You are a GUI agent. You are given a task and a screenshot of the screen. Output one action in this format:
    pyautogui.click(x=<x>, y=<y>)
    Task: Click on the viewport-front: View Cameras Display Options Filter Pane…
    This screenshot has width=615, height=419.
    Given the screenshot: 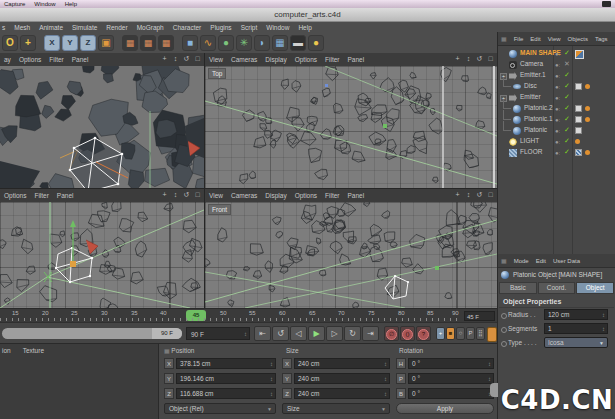 What is the action you would take?
    pyautogui.click(x=351, y=248)
    